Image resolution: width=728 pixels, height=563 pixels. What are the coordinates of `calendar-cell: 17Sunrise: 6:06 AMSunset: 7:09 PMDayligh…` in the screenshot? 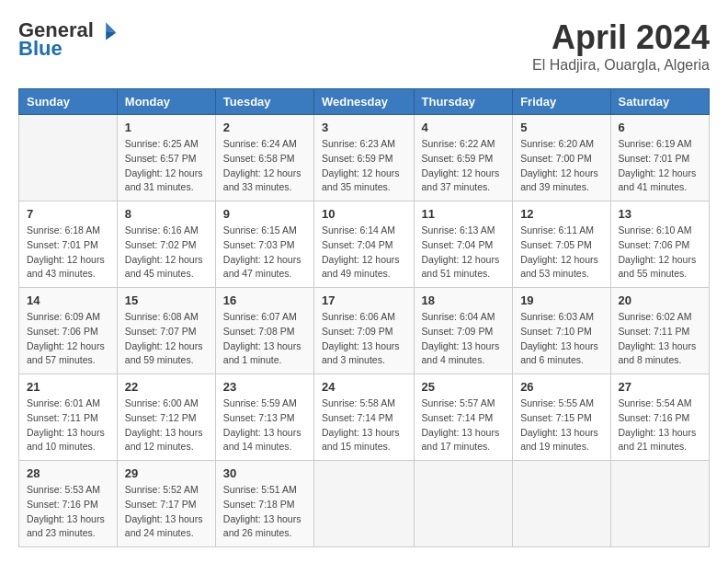 It's located at (364, 331).